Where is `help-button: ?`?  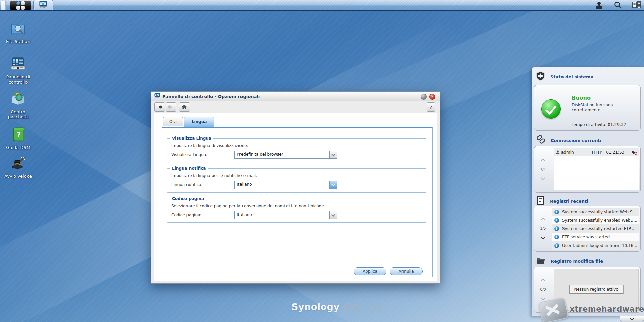
help-button: ? is located at coordinates (431, 107).